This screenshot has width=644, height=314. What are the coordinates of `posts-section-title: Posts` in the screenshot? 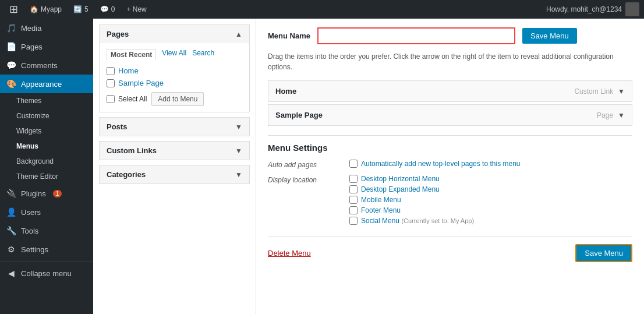 It's located at (116, 127).